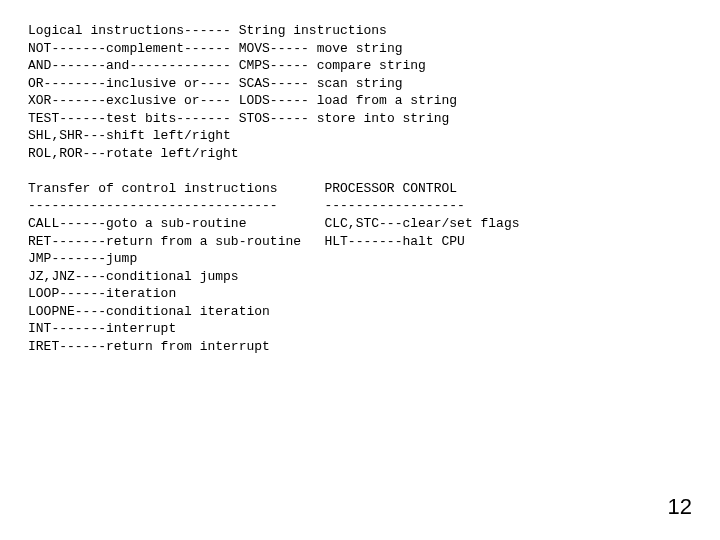 The image size is (720, 540). I want to click on b2-l3: CALL------goto a sub-routine, so click(137, 224).